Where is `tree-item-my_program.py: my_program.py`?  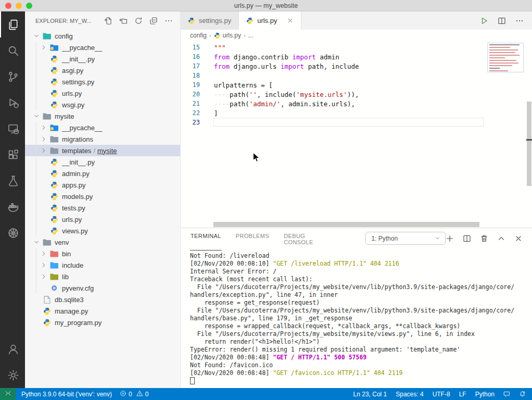 tree-item-my_program.py: my_program.py is located at coordinates (103, 322).